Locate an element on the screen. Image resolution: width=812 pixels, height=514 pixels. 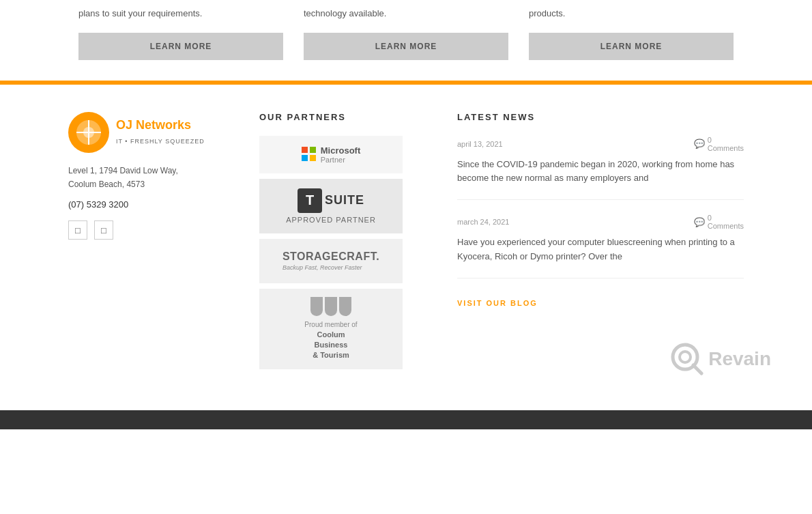
footer-address: Level 1, 1794 David Low Way, Coolum Beac… is located at coordinates (143, 177).